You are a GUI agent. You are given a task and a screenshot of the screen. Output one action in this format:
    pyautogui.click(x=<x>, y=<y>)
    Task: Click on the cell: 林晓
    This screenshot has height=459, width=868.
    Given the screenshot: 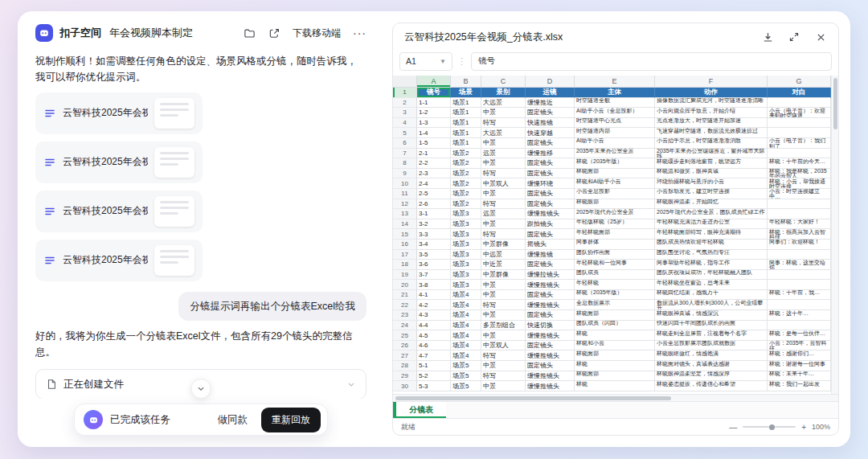 What is the action you would take?
    pyautogui.click(x=615, y=386)
    